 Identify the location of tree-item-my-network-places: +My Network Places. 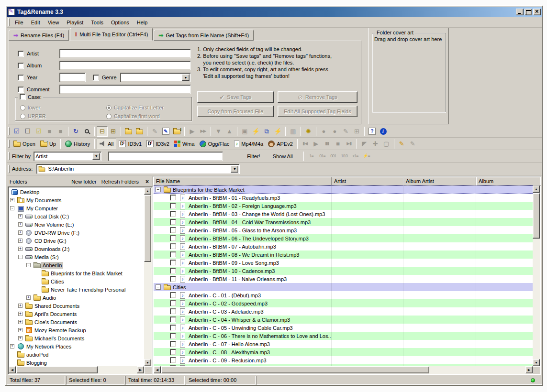
(77, 346).